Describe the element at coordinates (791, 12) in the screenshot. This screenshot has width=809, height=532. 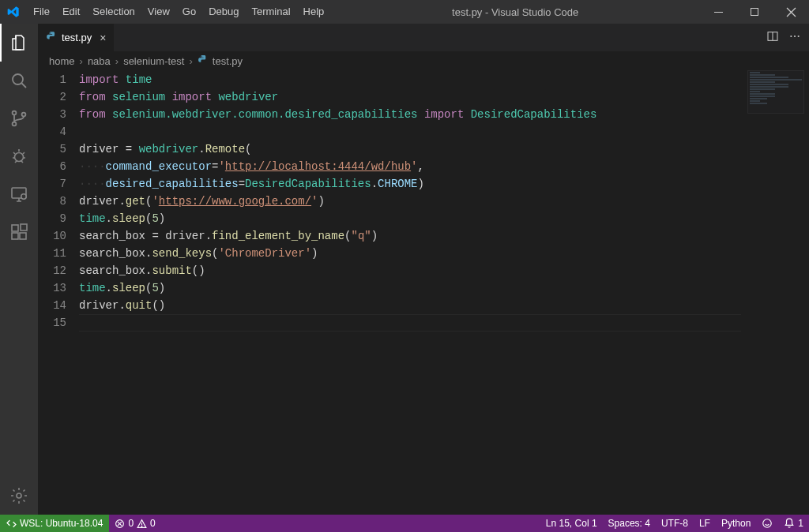
I see `window-close-button` at that location.